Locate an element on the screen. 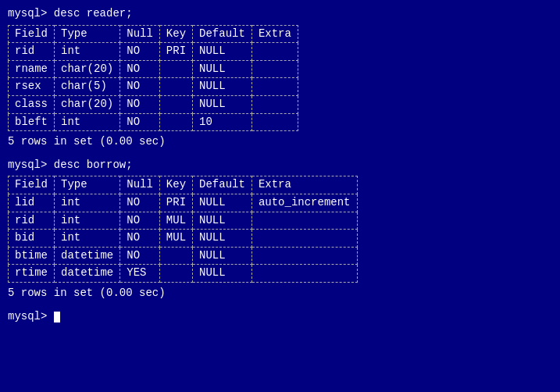 The height and width of the screenshot is (392, 560). table1-col-field: Field is located at coordinates (31, 34).